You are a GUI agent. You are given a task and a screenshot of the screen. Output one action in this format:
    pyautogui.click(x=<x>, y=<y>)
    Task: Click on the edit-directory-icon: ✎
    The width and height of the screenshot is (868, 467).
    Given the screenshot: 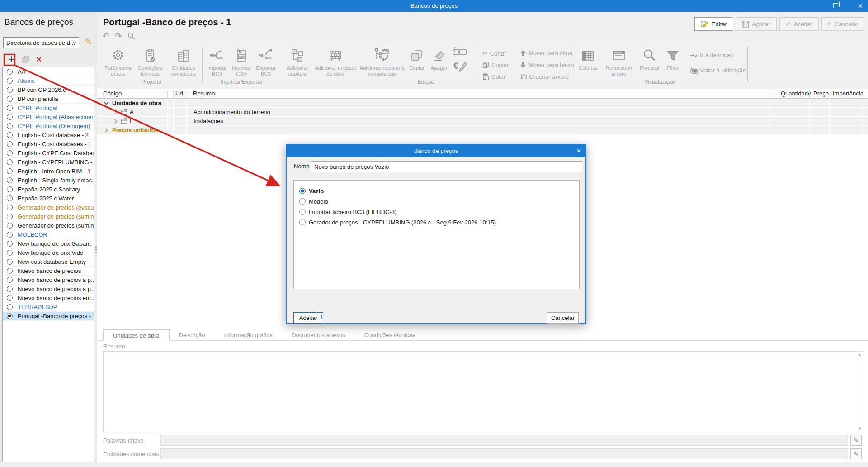 What is the action you would take?
    pyautogui.click(x=89, y=42)
    